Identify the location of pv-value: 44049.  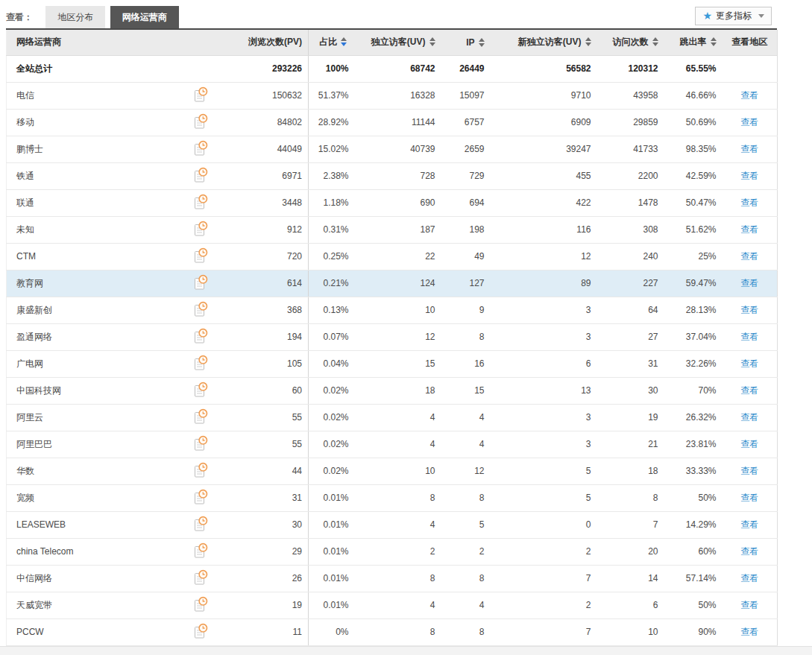
(264, 149).